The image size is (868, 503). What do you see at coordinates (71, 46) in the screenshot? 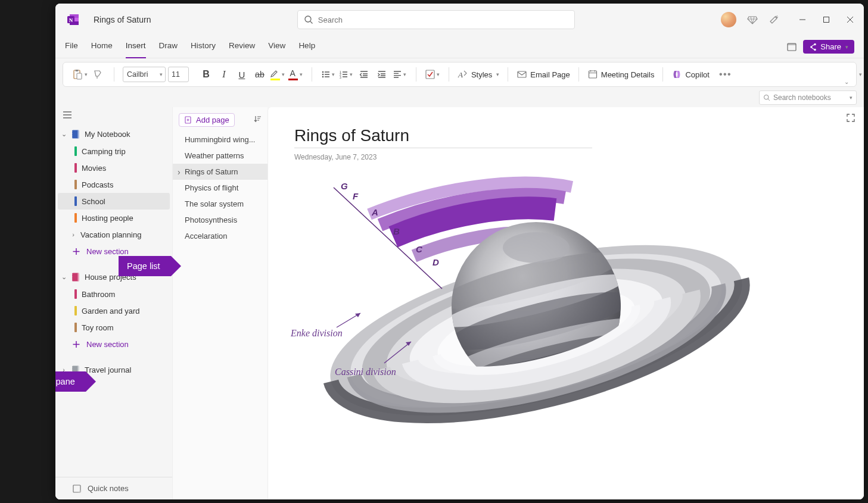
I see `menu-file: File` at bounding box center [71, 46].